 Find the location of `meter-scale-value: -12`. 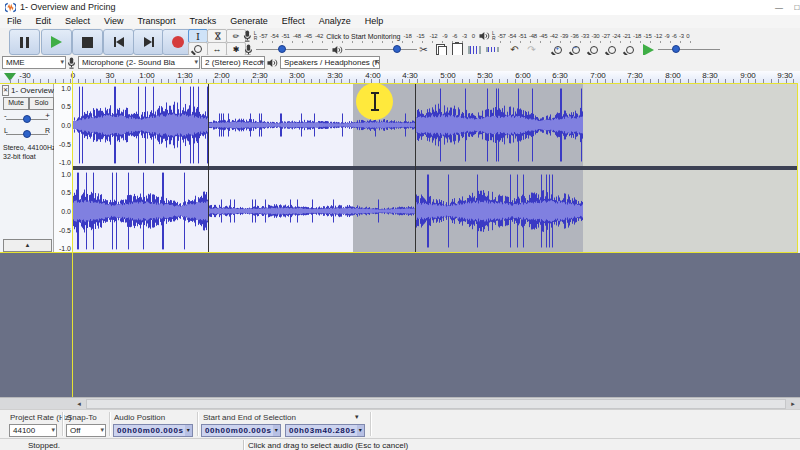

meter-scale-value: -12 is located at coordinates (433, 36).